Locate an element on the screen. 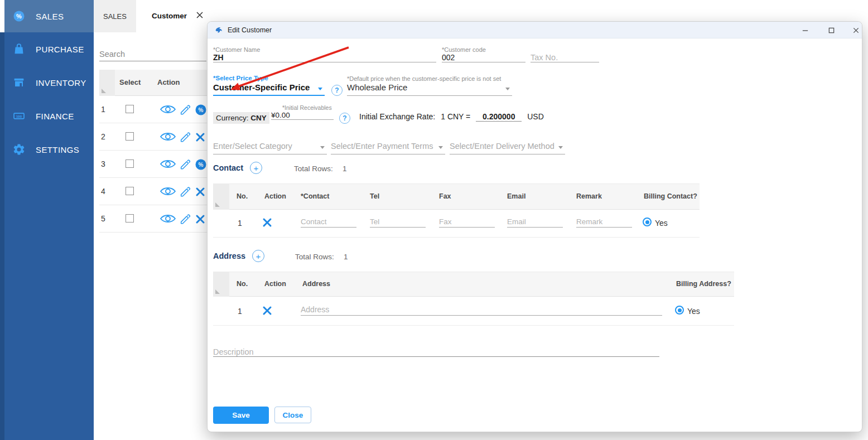 The width and height of the screenshot is (868, 440). dialog-title: Edit Customer is located at coordinates (250, 30).